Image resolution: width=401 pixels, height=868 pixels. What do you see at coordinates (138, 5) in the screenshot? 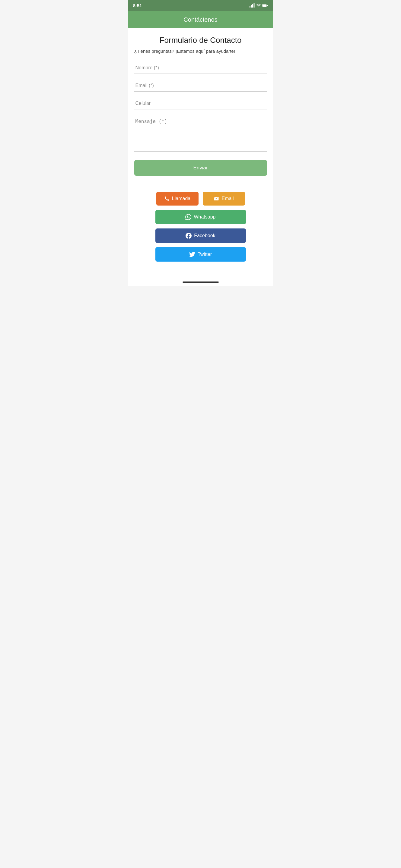
I see `status-time: 8:51` at bounding box center [138, 5].